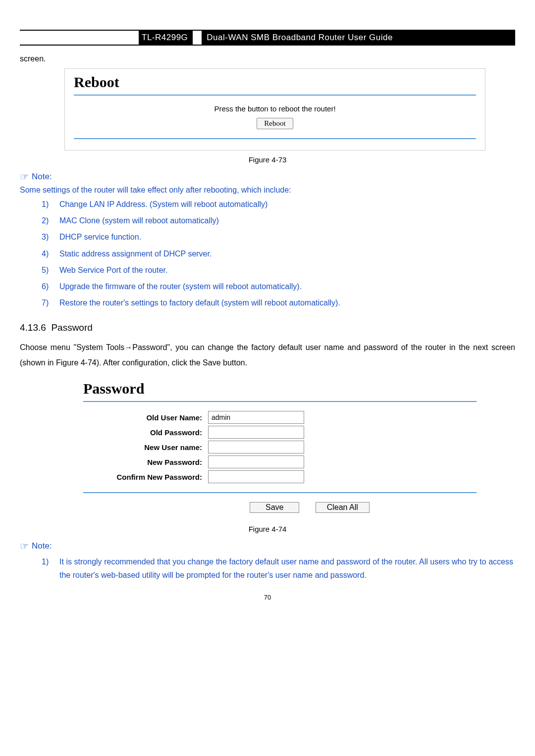 The image size is (535, 756). What do you see at coordinates (278, 568) in the screenshot?
I see `note-list-2: It is strongly recommended that you chan…` at bounding box center [278, 568].